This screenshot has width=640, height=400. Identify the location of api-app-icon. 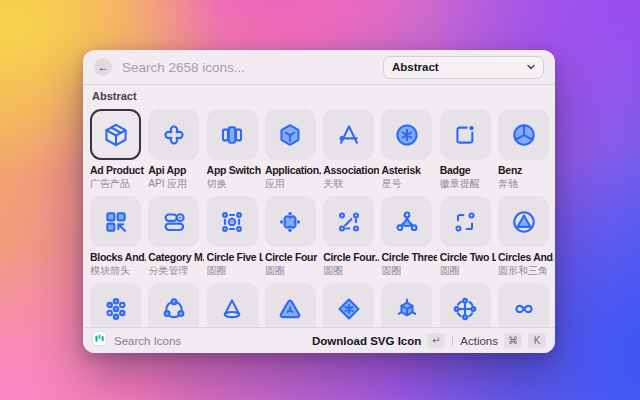
(174, 135).